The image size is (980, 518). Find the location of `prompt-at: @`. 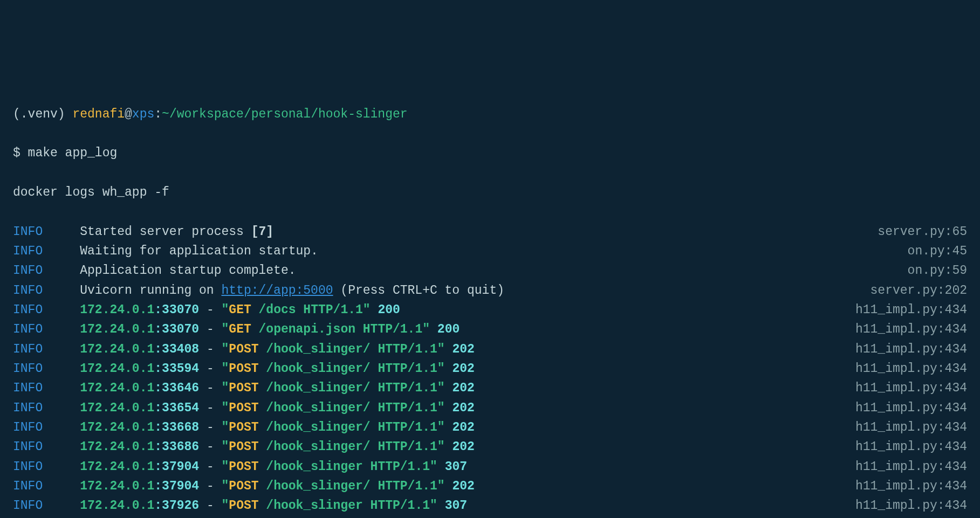

prompt-at: @ is located at coordinates (128, 114).